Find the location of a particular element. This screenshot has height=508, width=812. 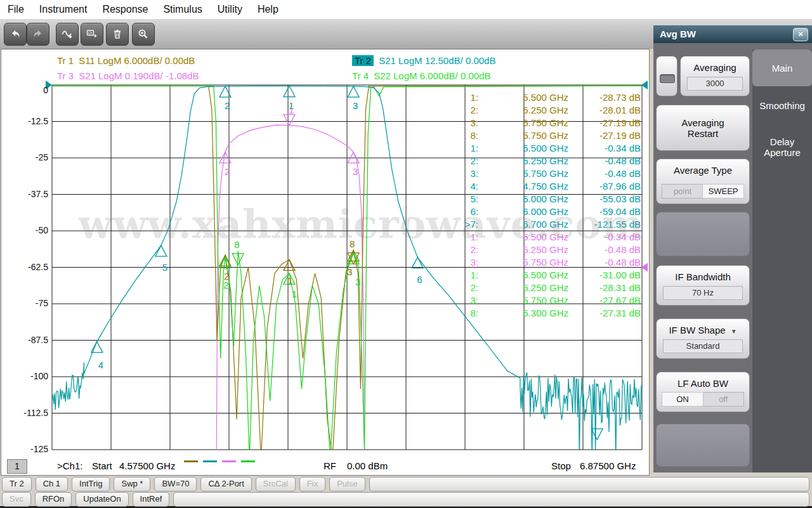

y-axis-label--50: -50 is located at coordinates (26, 230).